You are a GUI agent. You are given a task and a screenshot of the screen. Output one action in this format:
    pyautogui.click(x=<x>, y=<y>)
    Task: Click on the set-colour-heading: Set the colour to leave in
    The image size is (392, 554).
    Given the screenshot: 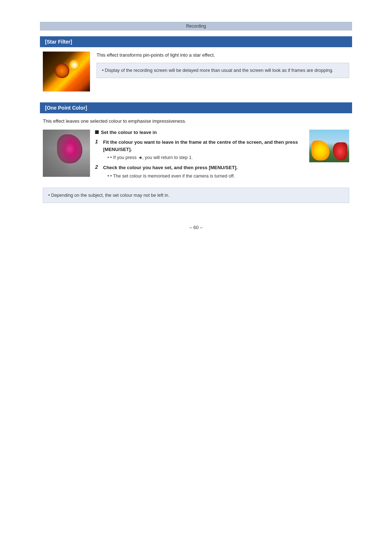 What is the action you would take?
    pyautogui.click(x=200, y=132)
    